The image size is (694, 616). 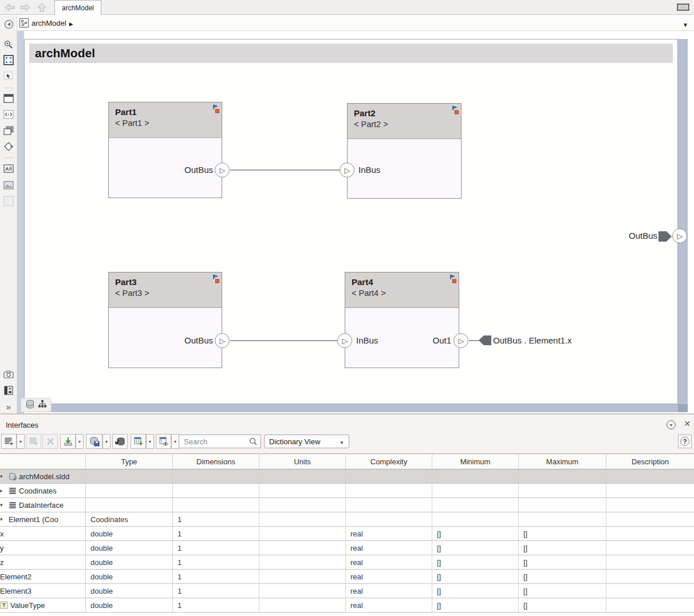 I want to click on row-name-cell: ▸Coodinates, so click(x=43, y=491).